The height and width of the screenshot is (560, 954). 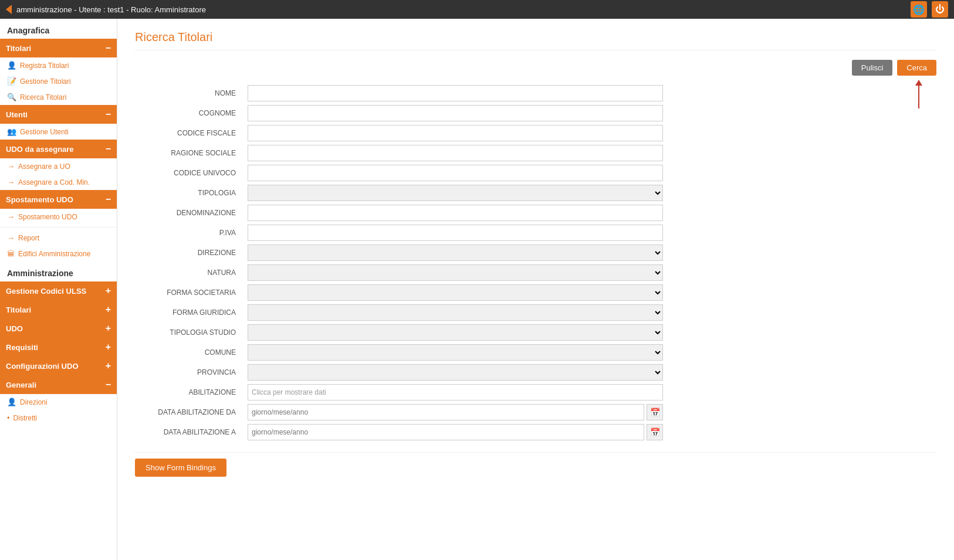 I want to click on sidebar-group-config-udo: Configurazioni UDO +, so click(x=59, y=366).